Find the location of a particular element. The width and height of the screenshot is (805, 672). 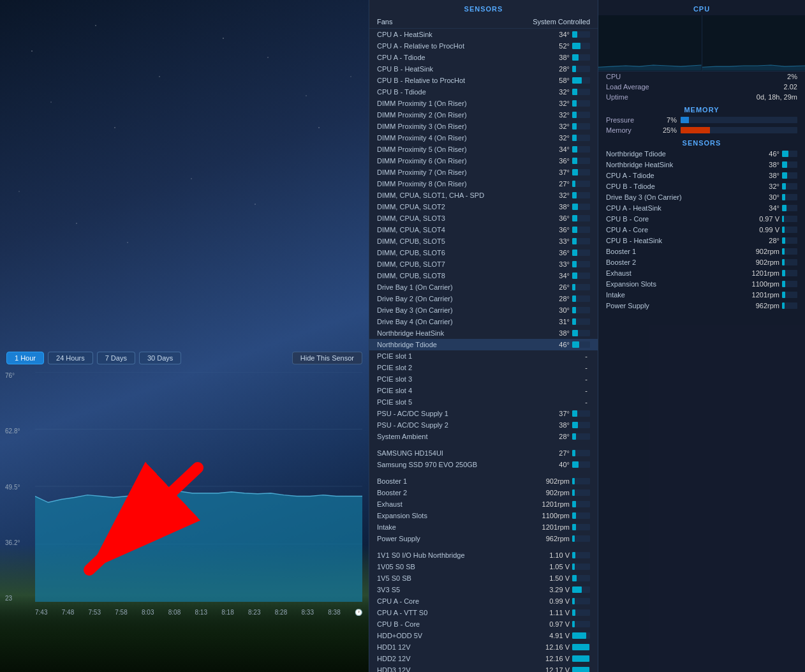

sensor-row: PCIE slot 3- is located at coordinates (484, 379).